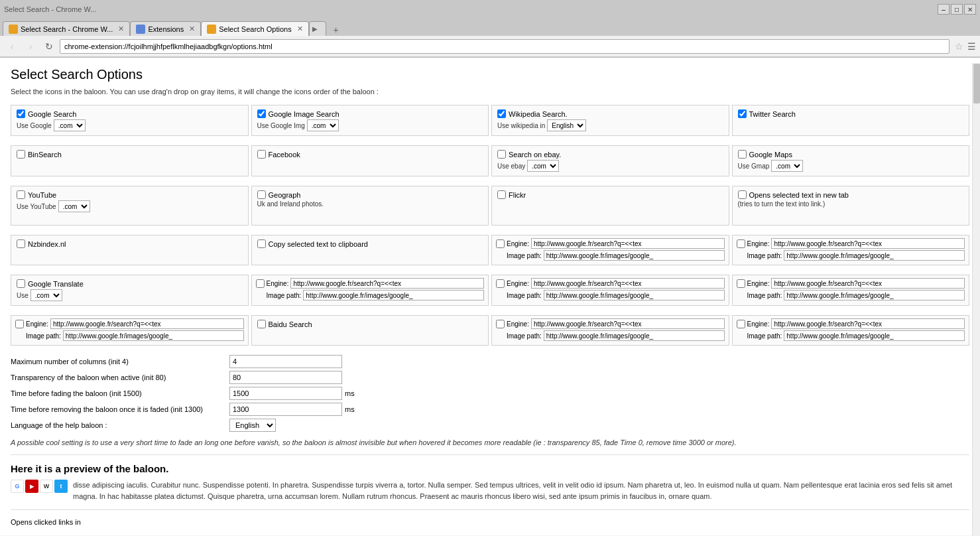  Describe the element at coordinates (743, 114) in the screenshot. I see `checkbox-twitter` at that location.